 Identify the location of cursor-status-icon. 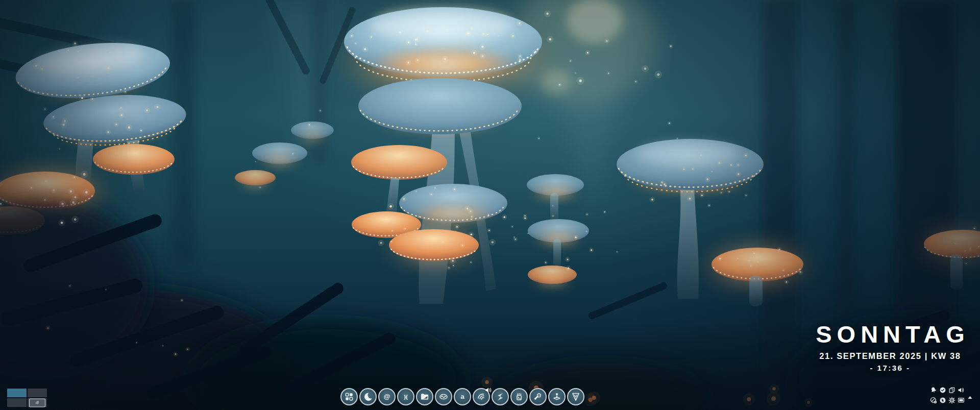
(943, 400).